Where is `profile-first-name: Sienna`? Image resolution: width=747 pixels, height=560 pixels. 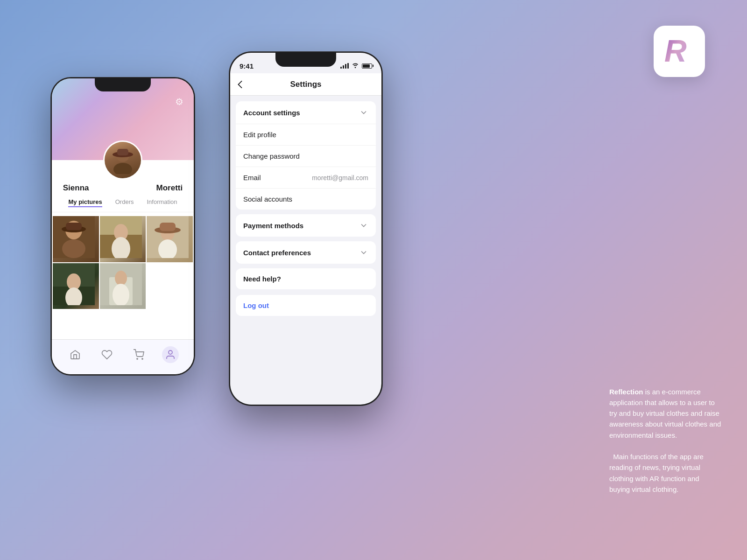
profile-first-name: Sienna is located at coordinates (76, 188).